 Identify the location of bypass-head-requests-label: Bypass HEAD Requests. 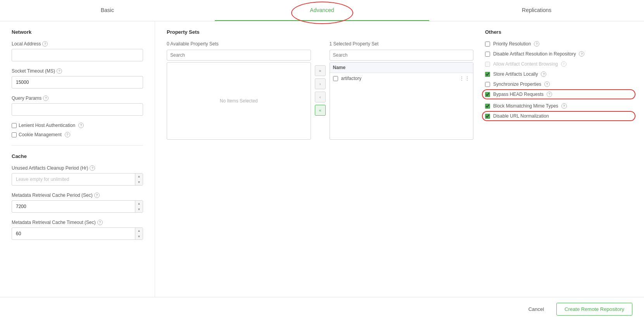
(518, 94).